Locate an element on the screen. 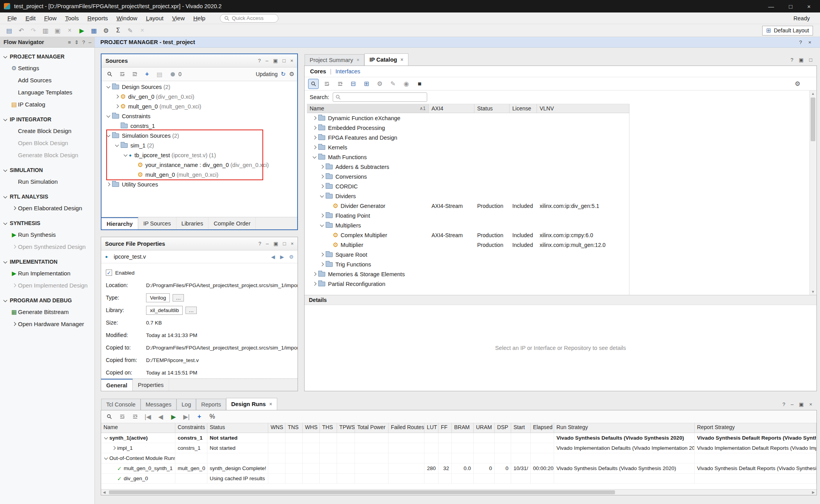 The image size is (820, 504). percent-icon: % is located at coordinates (212, 417).